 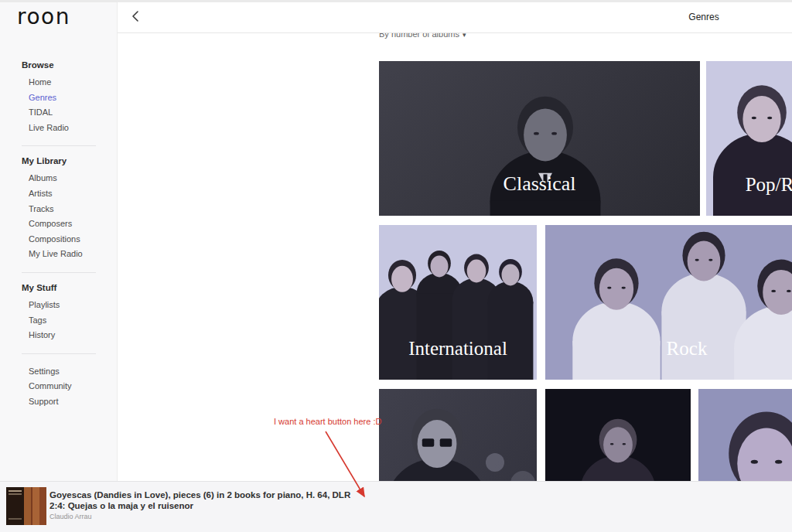 I want to click on back-button, so click(x=136, y=16).